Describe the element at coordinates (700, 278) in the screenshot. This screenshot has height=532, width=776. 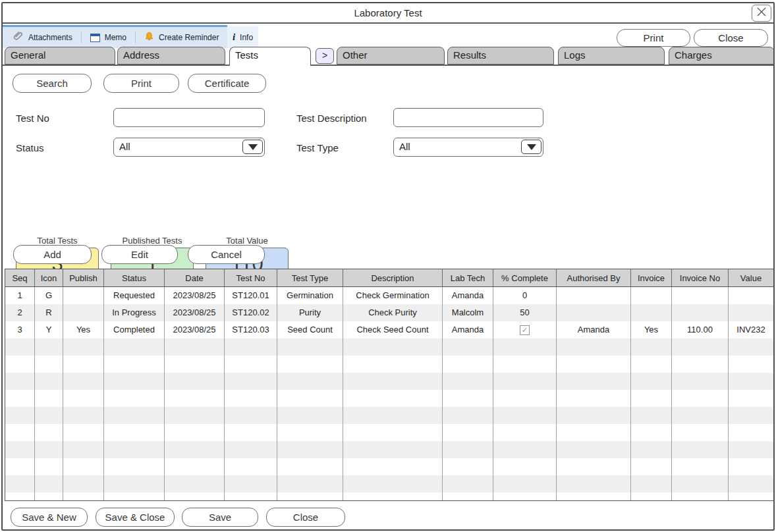
I see `column-header-invoice-no: Invoice No` at that location.